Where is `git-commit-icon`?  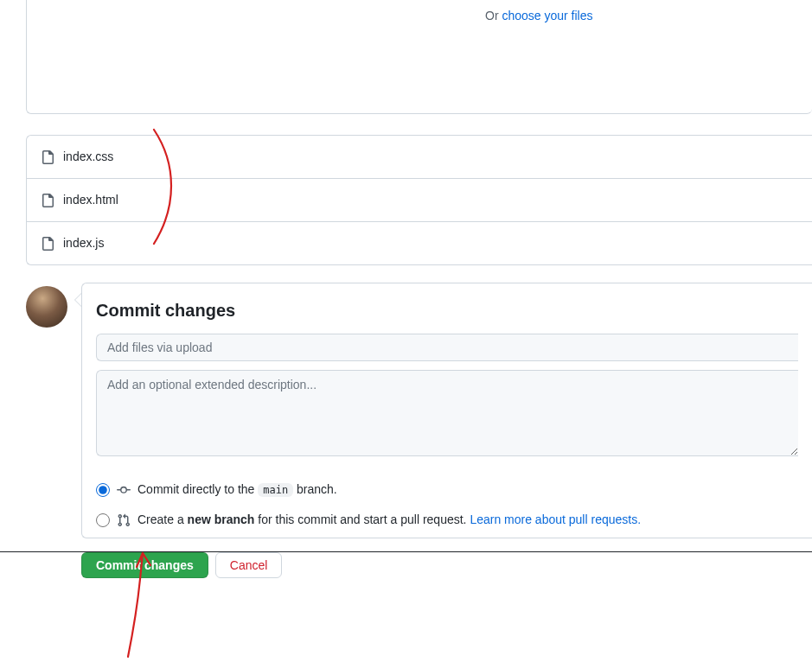 git-commit-icon is located at coordinates (124, 490).